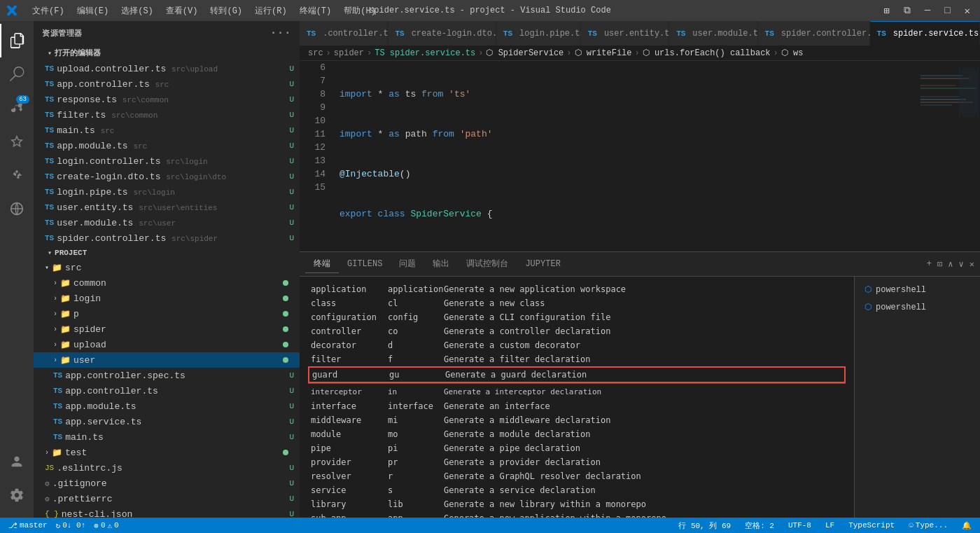  Describe the element at coordinates (17, 209) in the screenshot. I see `remote-icon` at that location.